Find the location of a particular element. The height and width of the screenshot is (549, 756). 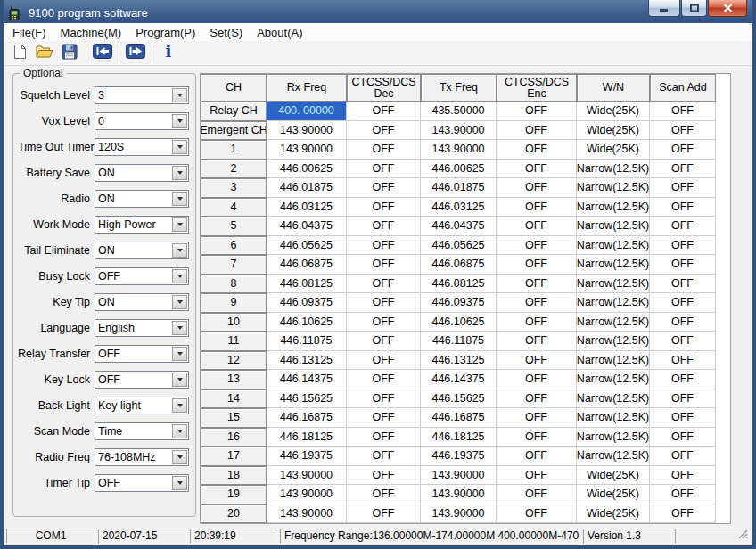

rx-freq-cell: 446.08125 is located at coordinates (307, 284).